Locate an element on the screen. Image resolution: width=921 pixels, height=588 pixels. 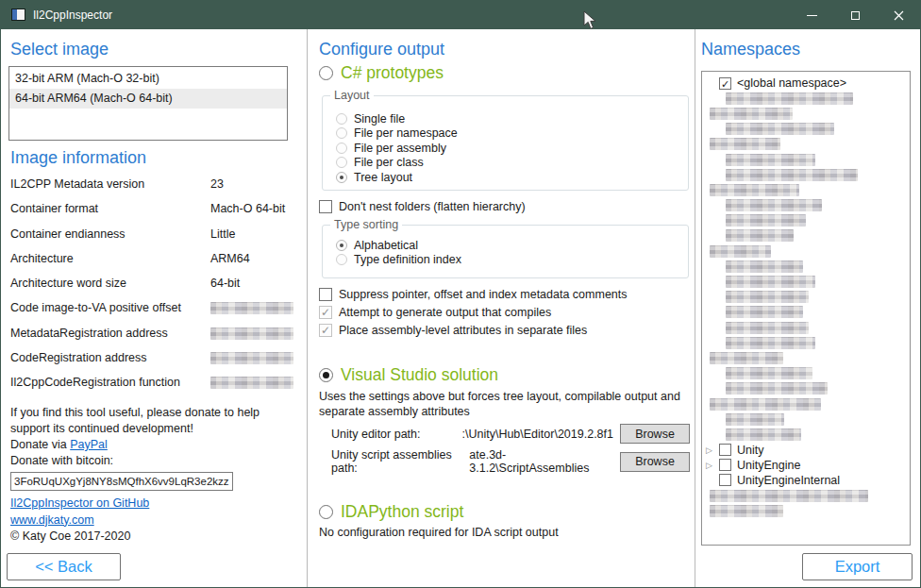
layout-option-radio: File per class is located at coordinates (511, 163).